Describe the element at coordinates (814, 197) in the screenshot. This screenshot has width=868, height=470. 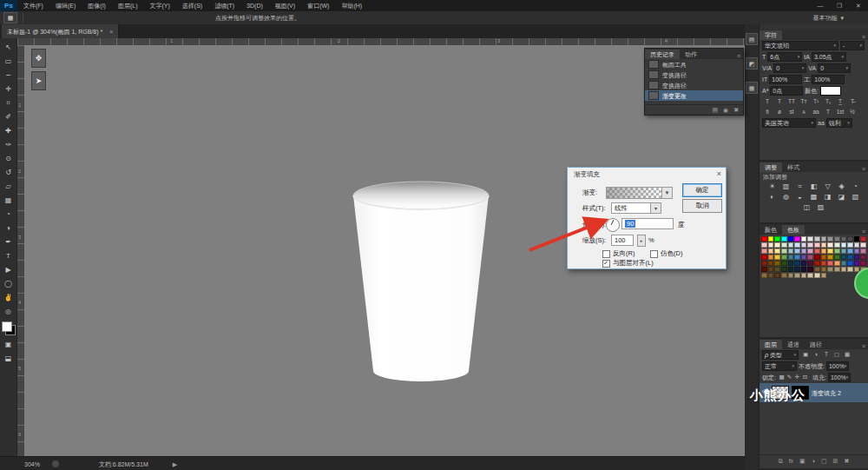
I see `color-lookup-icon: ▩` at that location.